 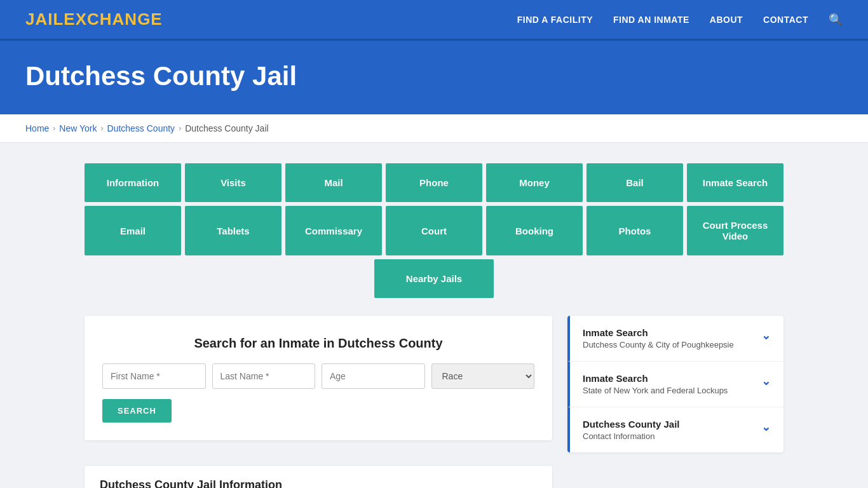 What do you see at coordinates (264, 376) in the screenshot?
I see `last-name-input` at bounding box center [264, 376].